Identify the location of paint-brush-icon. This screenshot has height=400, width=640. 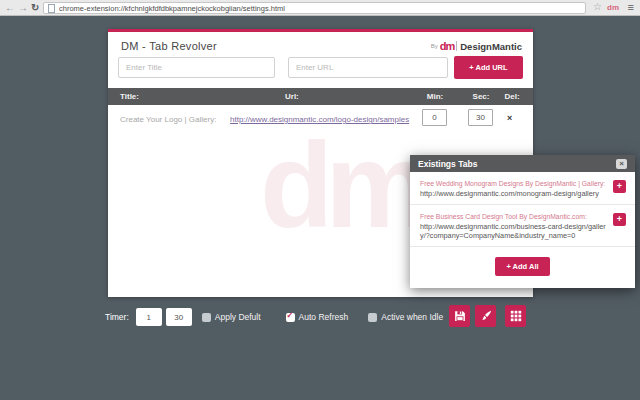
(486, 316).